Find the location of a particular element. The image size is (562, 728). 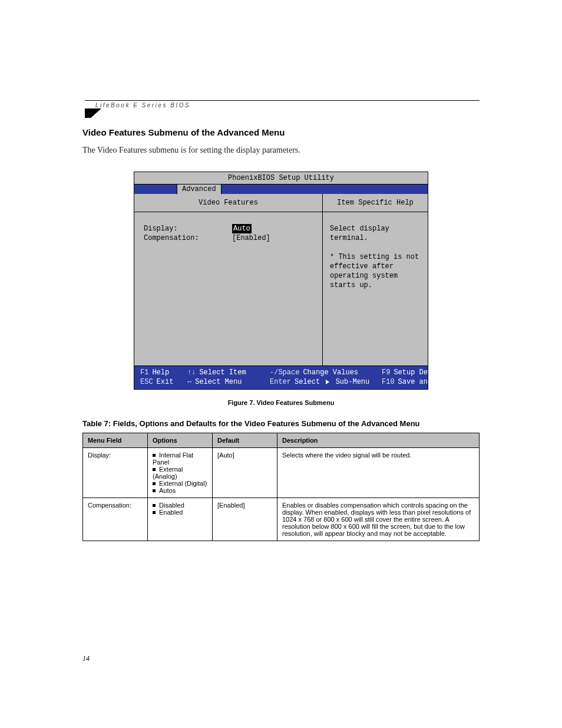

key-f9: F9 is located at coordinates (386, 373).